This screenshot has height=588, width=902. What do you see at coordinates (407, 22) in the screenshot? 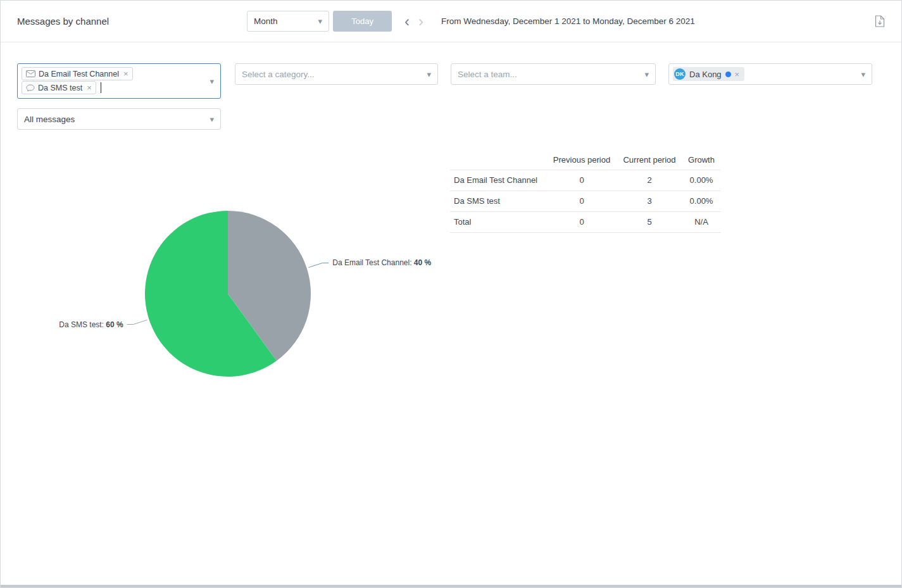
I see `prev-period-icon: ‹` at bounding box center [407, 22].